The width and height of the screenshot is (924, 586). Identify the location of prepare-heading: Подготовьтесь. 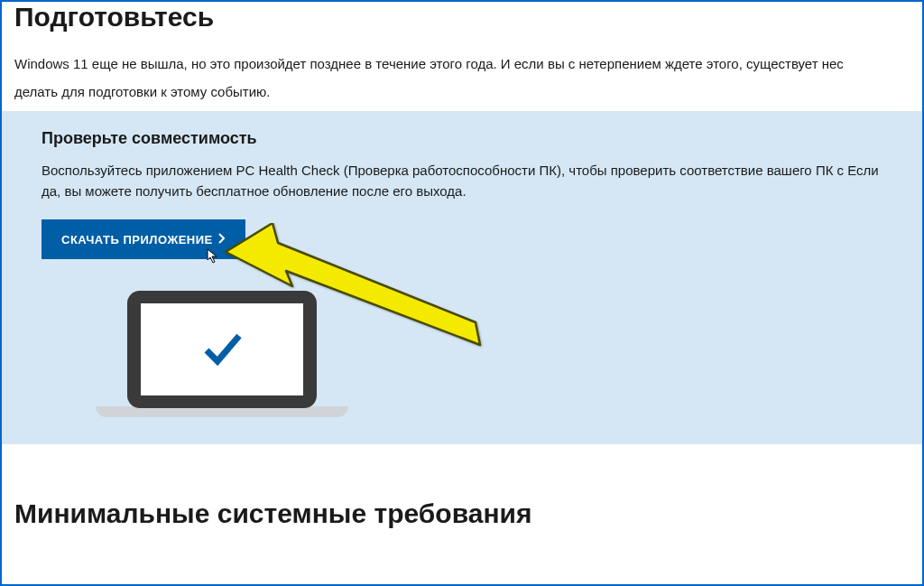
(462, 17).